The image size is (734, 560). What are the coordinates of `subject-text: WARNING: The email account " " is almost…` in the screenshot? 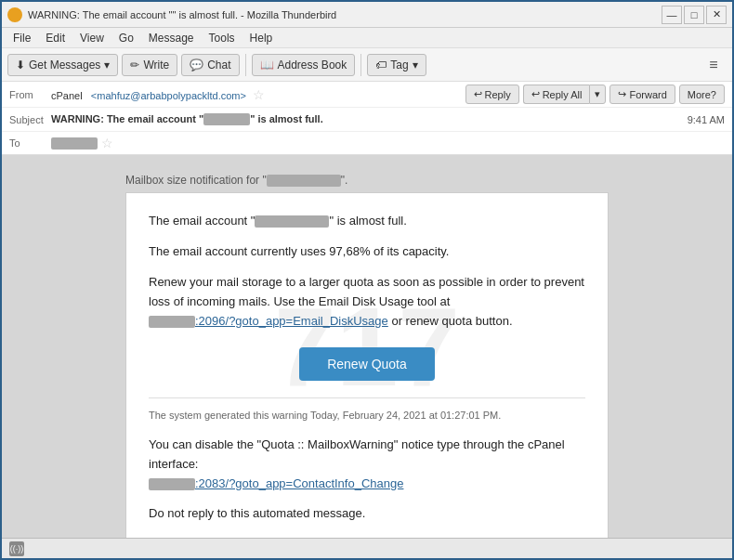 It's located at (370, 120).